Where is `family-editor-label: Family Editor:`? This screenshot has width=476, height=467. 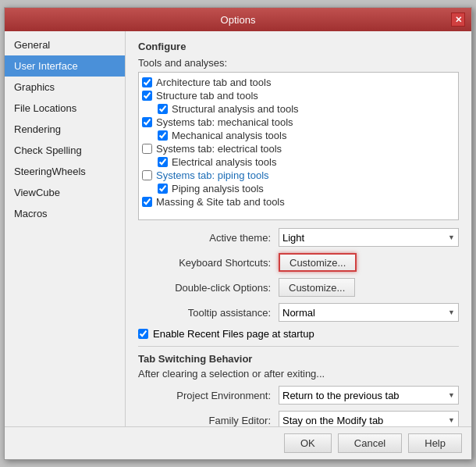
family-editor-label: Family Editor: is located at coordinates (208, 420).